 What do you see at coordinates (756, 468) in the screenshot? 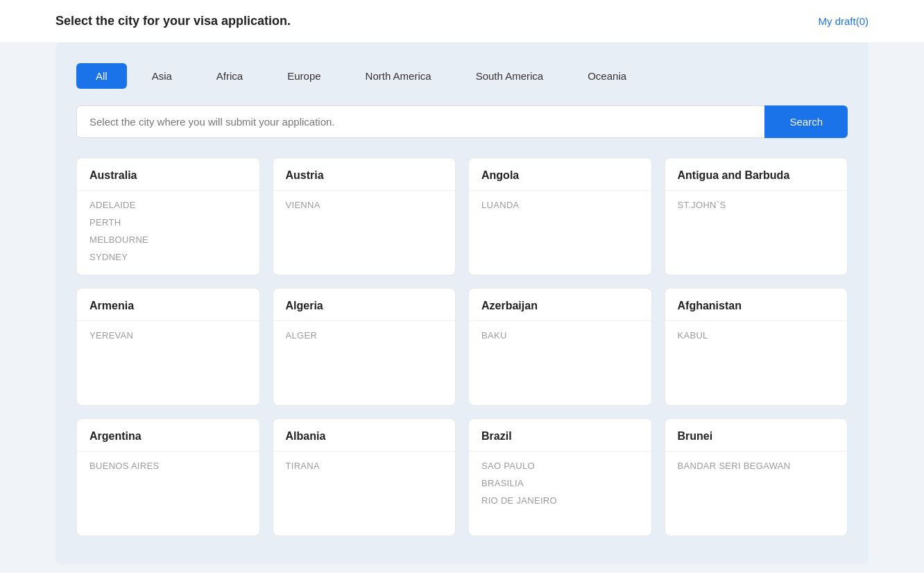
I see `city-list: BANDAR SERI BEGAWAN` at bounding box center [756, 468].